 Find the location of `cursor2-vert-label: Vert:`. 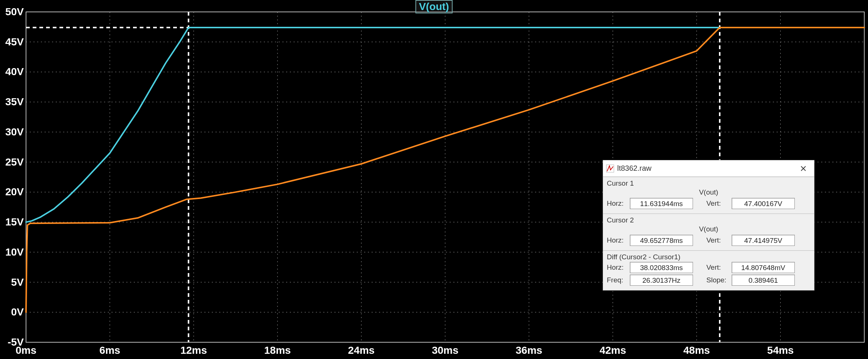

cursor2-vert-label: Vert: is located at coordinates (718, 240).